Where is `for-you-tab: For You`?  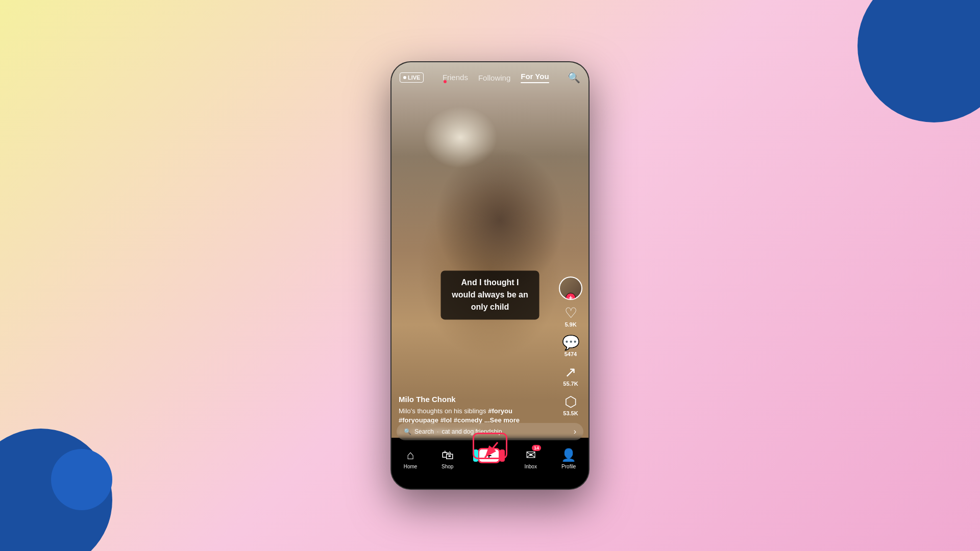
for-you-tab: For You is located at coordinates (535, 77).